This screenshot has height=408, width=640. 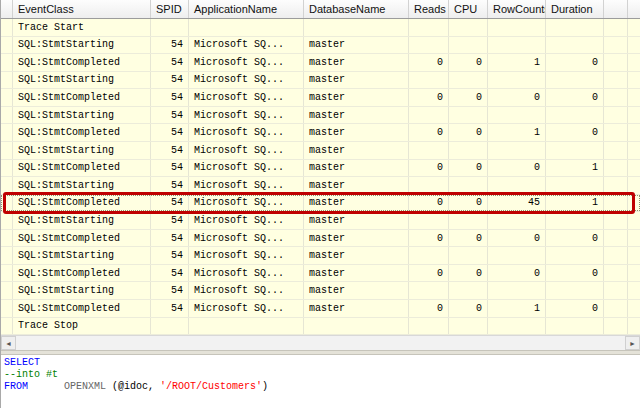 What do you see at coordinates (320, 343) in the screenshot?
I see `scrollbar-track` at bounding box center [320, 343].